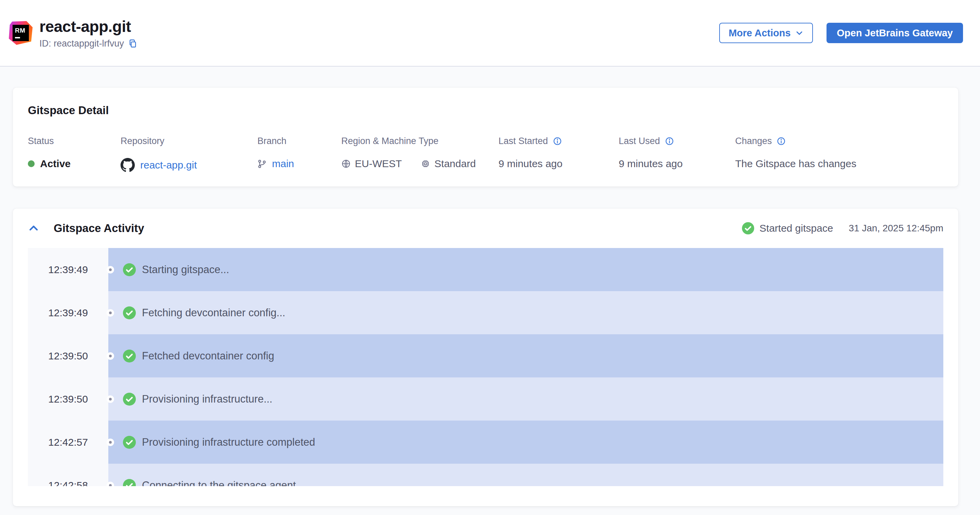 This screenshot has height=515, width=980. Describe the element at coordinates (420, 154) in the screenshot. I see `region-machine-column: Region & Machine Type EU-WEST` at that location.